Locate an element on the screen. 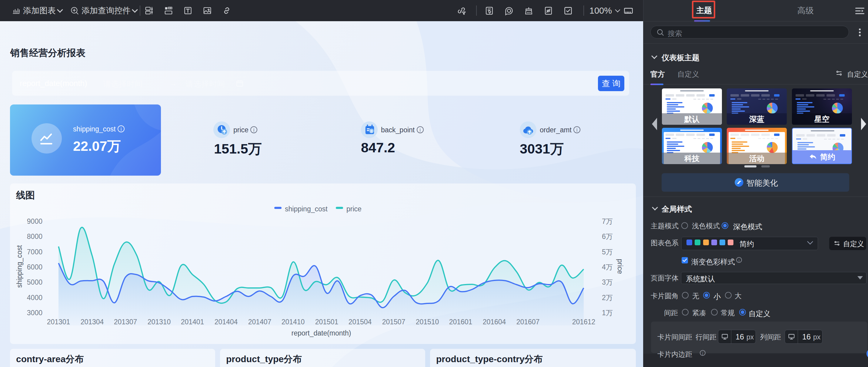 The width and height of the screenshot is (868, 367). svg-text: 201507 is located at coordinates (394, 322).